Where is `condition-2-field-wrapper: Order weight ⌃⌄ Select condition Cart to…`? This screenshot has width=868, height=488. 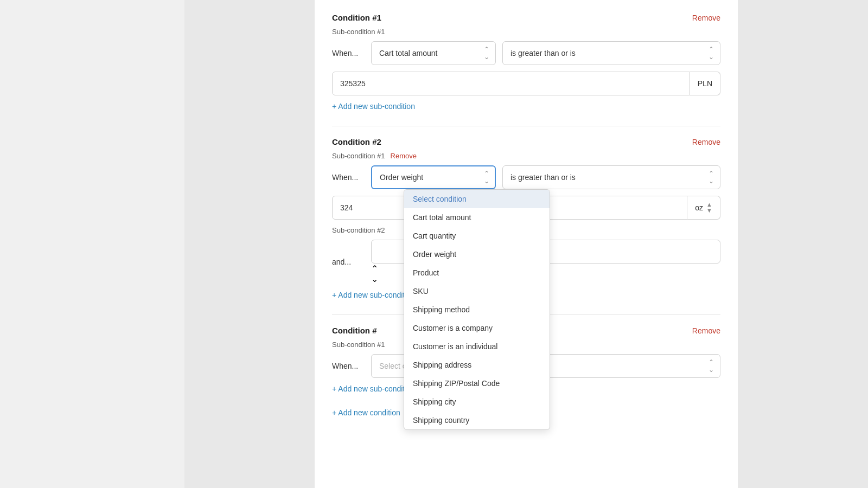 condition-2-field-wrapper: Order weight ⌃⌄ Select condition Cart to… is located at coordinates (433, 177).